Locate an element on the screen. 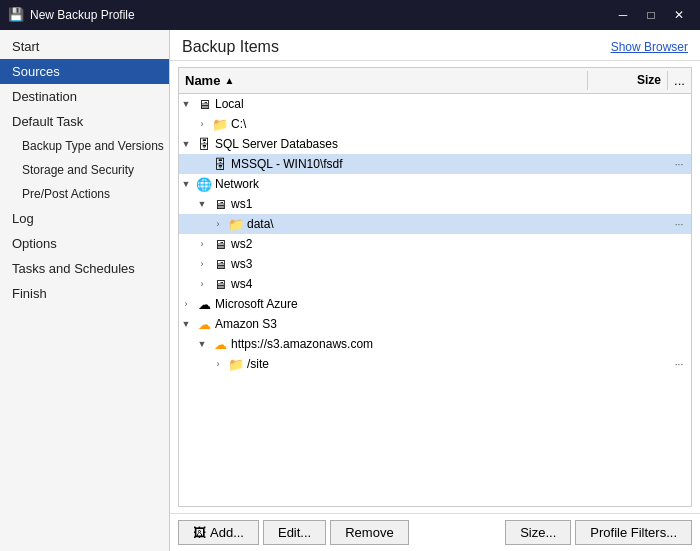  maximize-button: □ is located at coordinates (651, 15).